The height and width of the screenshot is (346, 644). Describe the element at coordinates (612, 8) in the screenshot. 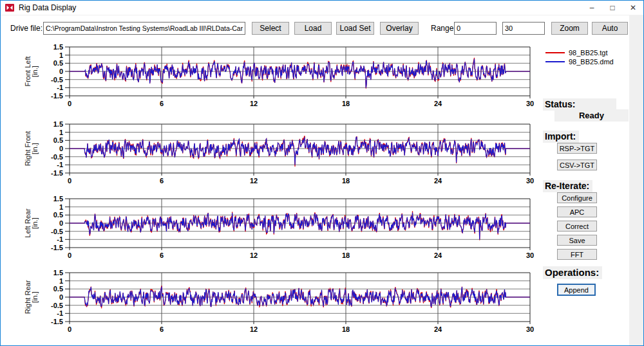

I see `window-controls: – □ ✕` at that location.